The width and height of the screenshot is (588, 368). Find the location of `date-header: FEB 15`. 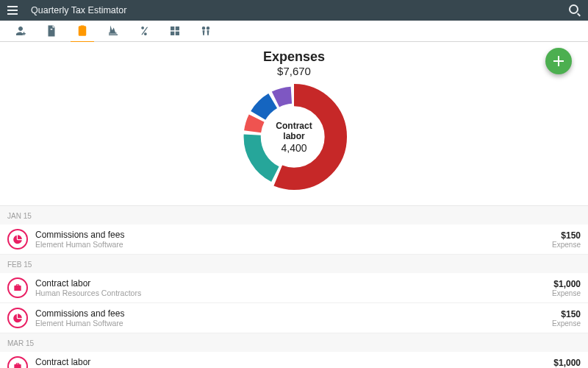

date-header: FEB 15 is located at coordinates (294, 263).